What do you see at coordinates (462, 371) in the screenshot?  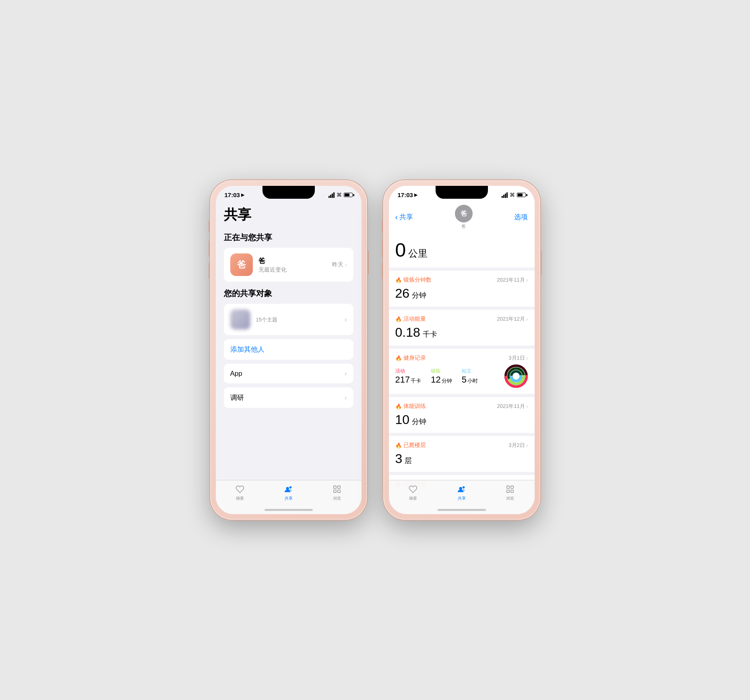 I see `fitness-record-card: 🔥 健身记录 3月1日 › 活动` at bounding box center [462, 371].